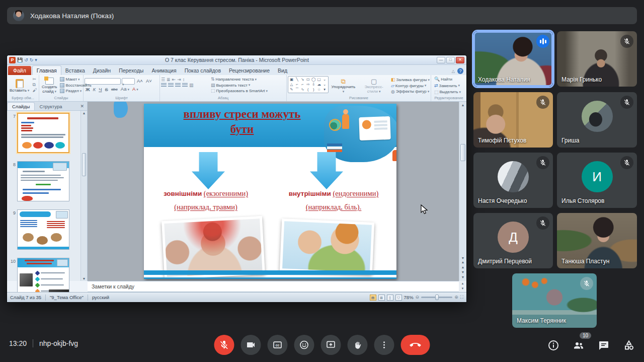 The width and height of the screenshot is (644, 362). I want to click on sorter-view-icon: ⊞, so click(381, 298).